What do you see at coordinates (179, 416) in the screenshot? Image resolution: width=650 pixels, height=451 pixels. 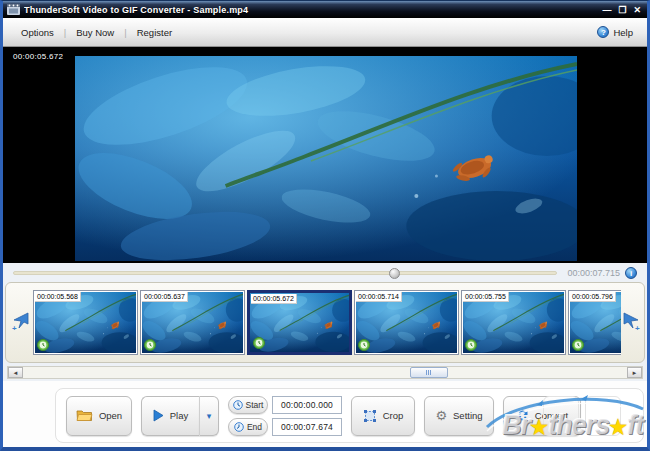 I see `play-label: Play` at bounding box center [179, 416].